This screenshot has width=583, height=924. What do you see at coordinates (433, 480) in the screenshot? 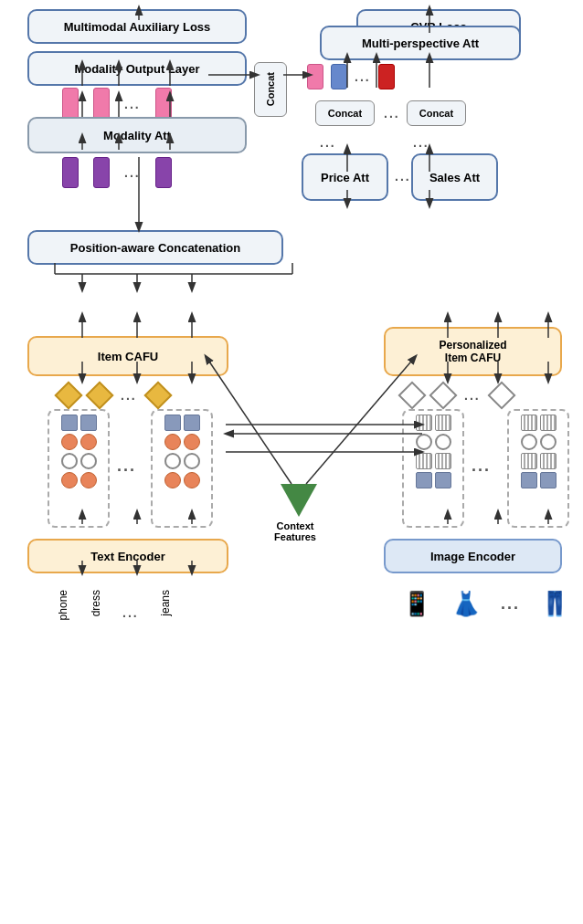
I see `sq-gray-row-r1` at bounding box center [433, 480].